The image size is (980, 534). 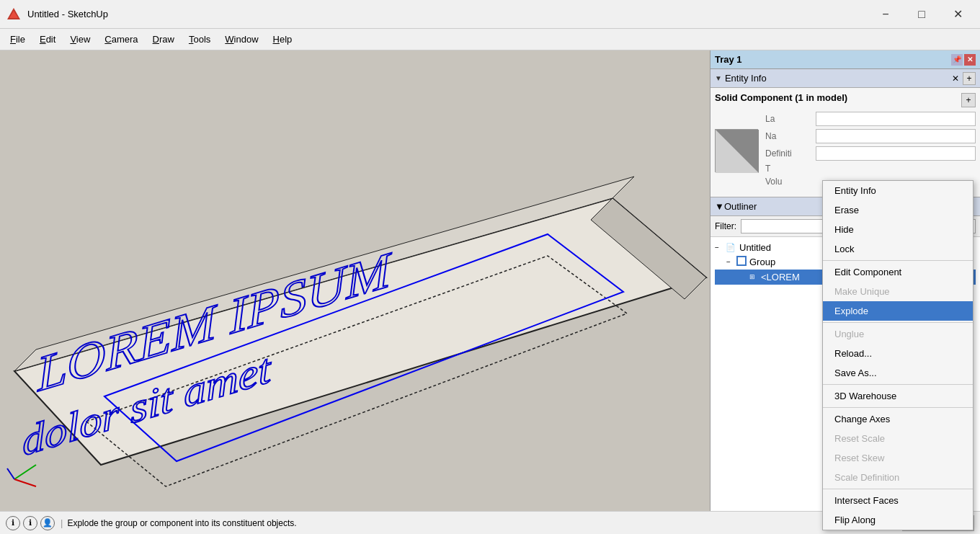 What do you see at coordinates (870, 169) in the screenshot?
I see `type-field-row: T` at bounding box center [870, 169].